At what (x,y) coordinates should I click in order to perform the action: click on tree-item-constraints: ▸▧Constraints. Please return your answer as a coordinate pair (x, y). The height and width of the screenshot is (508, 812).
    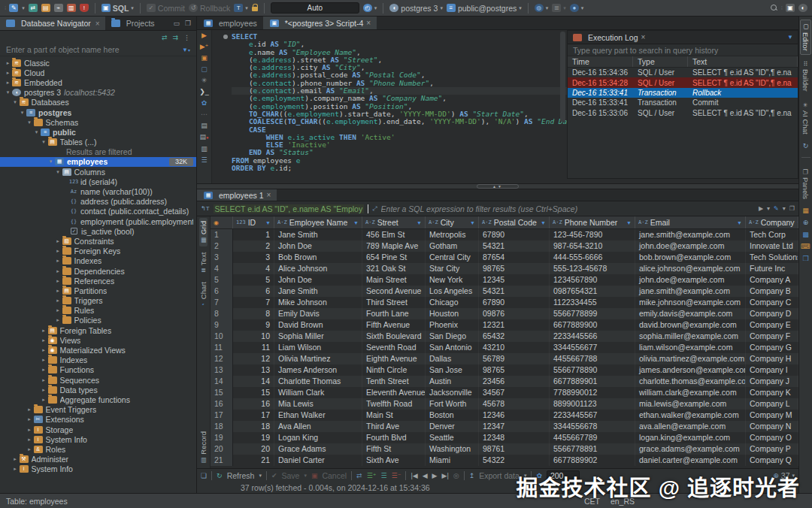
    Looking at the image, I should click on (98, 240).